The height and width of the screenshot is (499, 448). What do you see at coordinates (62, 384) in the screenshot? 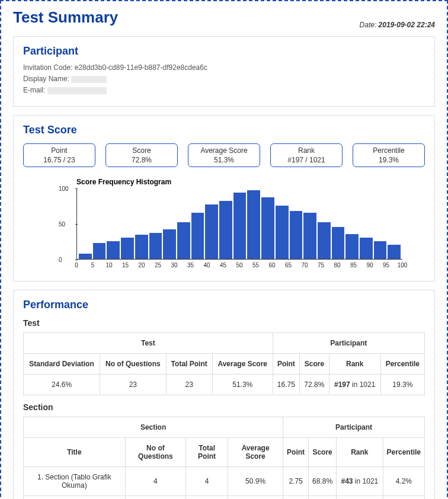
I see `cell: 24.6%` at bounding box center [62, 384].